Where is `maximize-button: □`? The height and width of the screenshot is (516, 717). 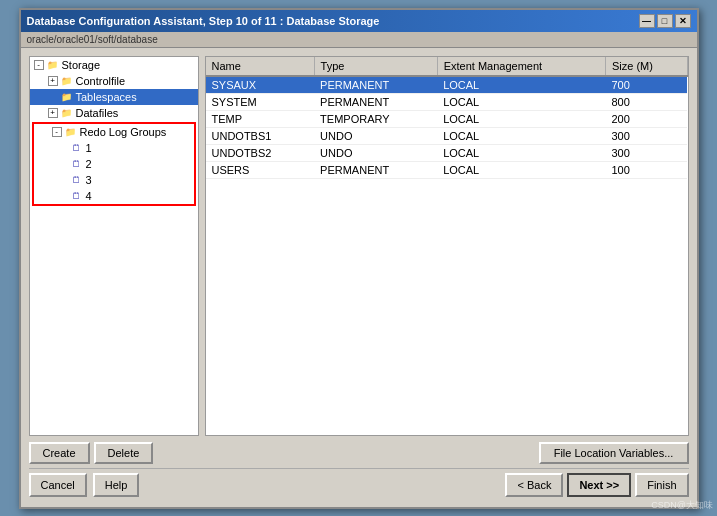 maximize-button: □ is located at coordinates (665, 21).